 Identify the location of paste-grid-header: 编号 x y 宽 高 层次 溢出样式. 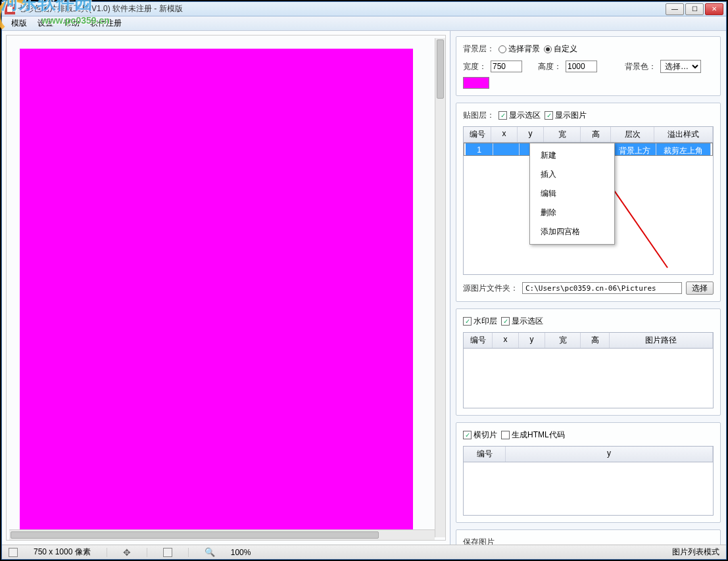
(588, 135).